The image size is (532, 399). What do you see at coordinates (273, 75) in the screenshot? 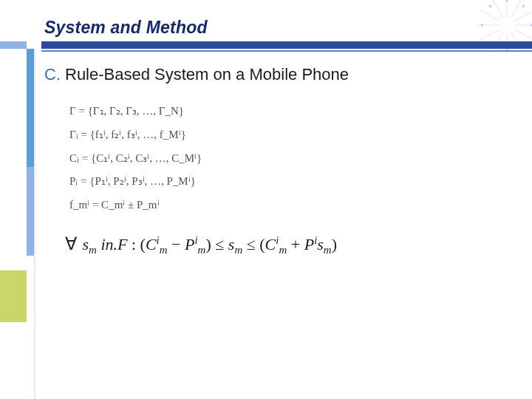
I see `section-heading: C.Rule-Based System on a Mobile Phone` at bounding box center [273, 75].